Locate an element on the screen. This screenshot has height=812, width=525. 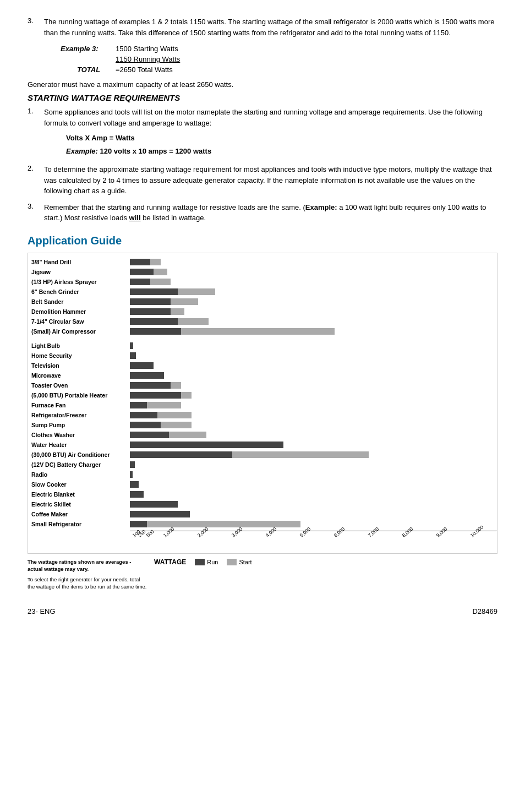
chart-item-label: Home Security is located at coordinates (79, 356).